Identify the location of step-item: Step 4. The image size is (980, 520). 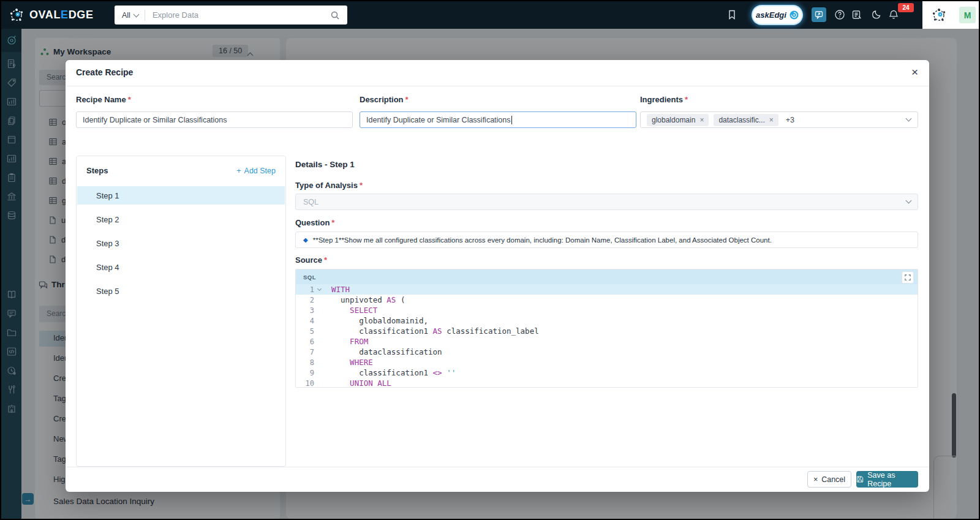
(181, 267).